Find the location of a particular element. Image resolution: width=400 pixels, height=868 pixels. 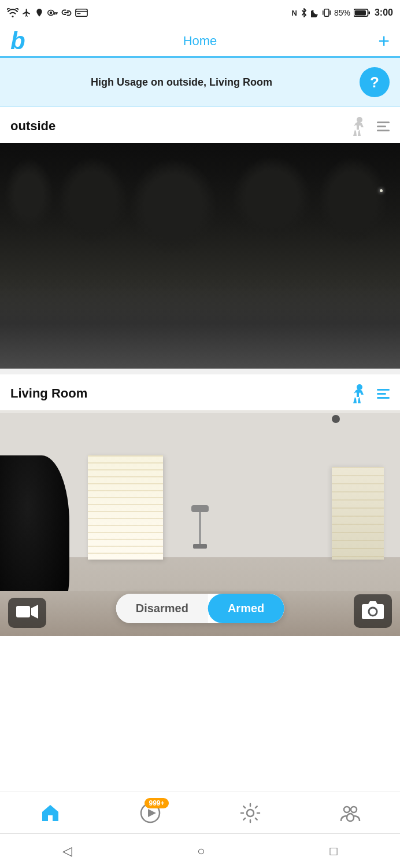

motion-icon-living-room is located at coordinates (358, 393).